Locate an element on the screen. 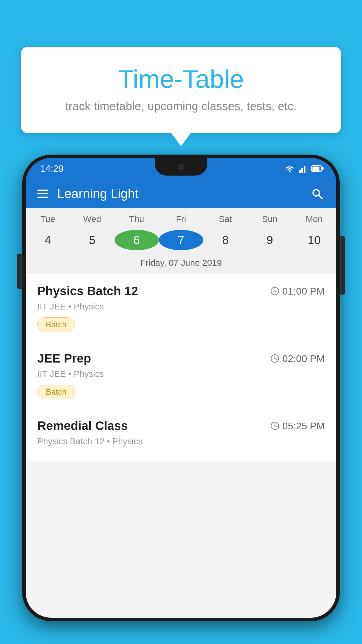 Image resolution: width=362 pixels, height=644 pixels. schedule-item-3: Remedial Class 05:25 PM Physics Batch 12… is located at coordinates (181, 435).